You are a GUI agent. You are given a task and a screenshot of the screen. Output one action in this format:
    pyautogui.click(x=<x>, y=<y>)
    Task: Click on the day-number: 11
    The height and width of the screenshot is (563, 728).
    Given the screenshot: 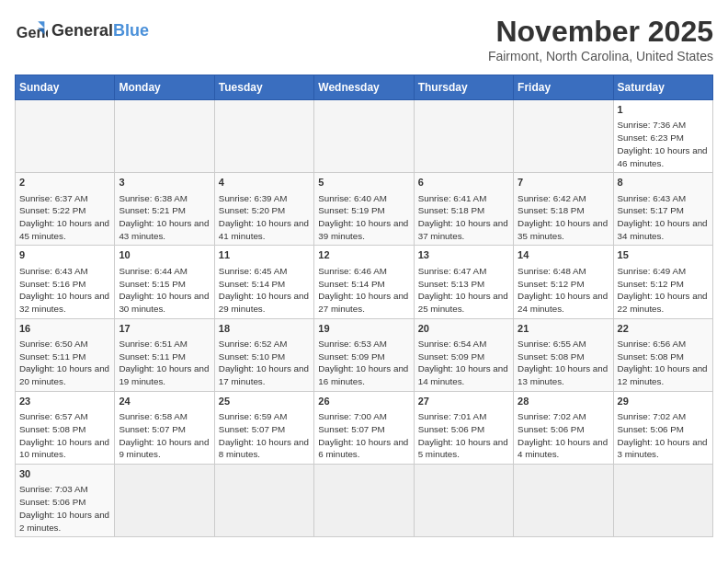 What is the action you would take?
    pyautogui.click(x=265, y=256)
    